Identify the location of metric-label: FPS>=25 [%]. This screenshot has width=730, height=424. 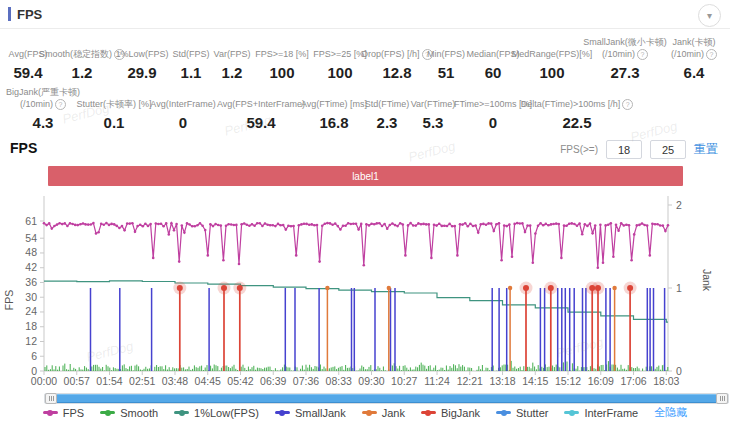
(340, 54).